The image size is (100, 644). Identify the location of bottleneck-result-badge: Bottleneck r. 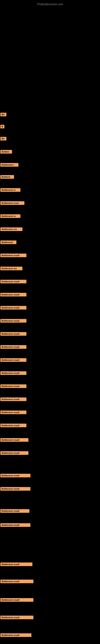
(9, 165).